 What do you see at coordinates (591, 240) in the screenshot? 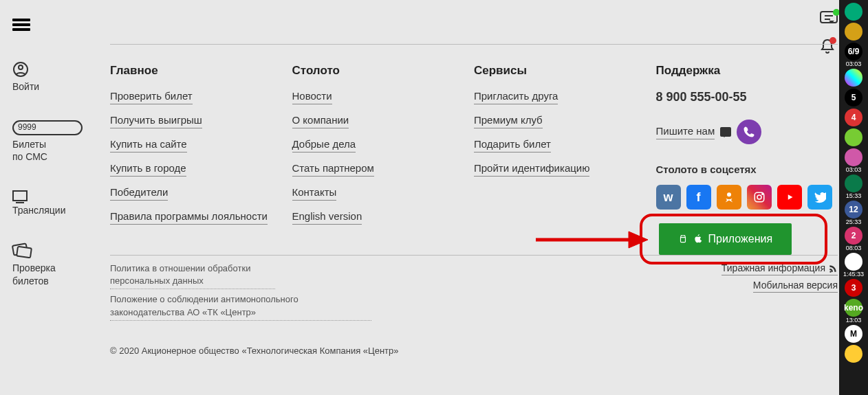
I see `annotation-arrow` at bounding box center [591, 240].